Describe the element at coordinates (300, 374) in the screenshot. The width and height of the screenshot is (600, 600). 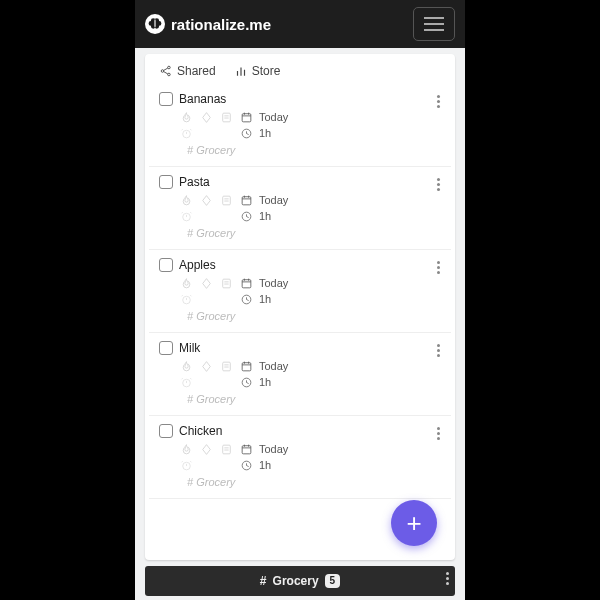
I see `task-item: Milk Today 1h # Grocery` at that location.